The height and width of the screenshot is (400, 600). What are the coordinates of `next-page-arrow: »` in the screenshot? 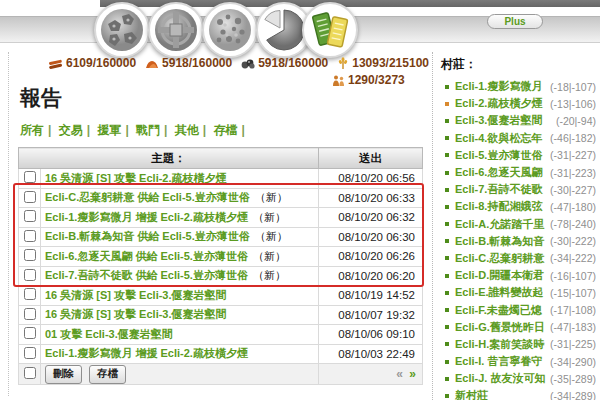 It's located at (412, 374).